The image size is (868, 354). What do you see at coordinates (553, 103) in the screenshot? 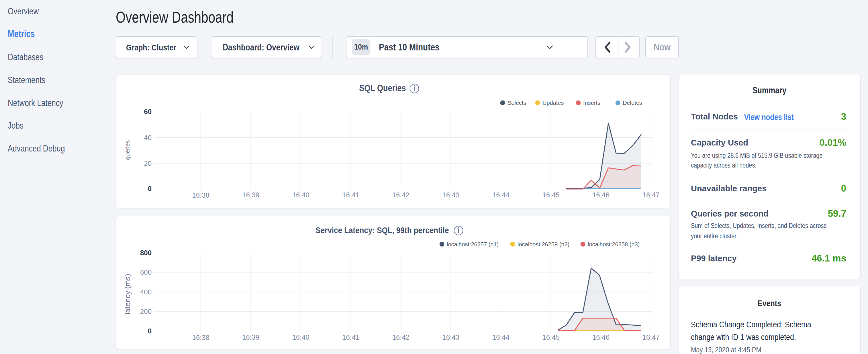
I see `svg-text: Updates` at bounding box center [553, 103].